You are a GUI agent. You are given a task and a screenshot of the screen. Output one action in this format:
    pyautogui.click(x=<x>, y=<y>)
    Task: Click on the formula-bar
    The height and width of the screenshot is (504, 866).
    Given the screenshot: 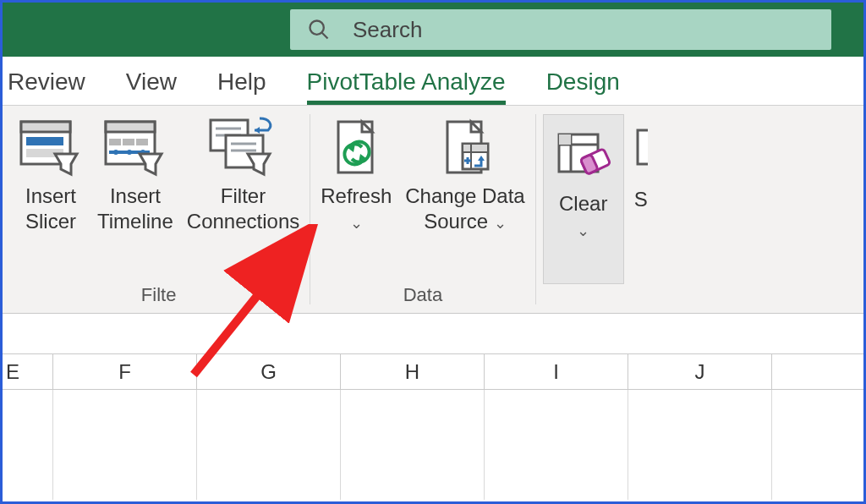 What is the action you would take?
    pyautogui.click(x=433, y=334)
    